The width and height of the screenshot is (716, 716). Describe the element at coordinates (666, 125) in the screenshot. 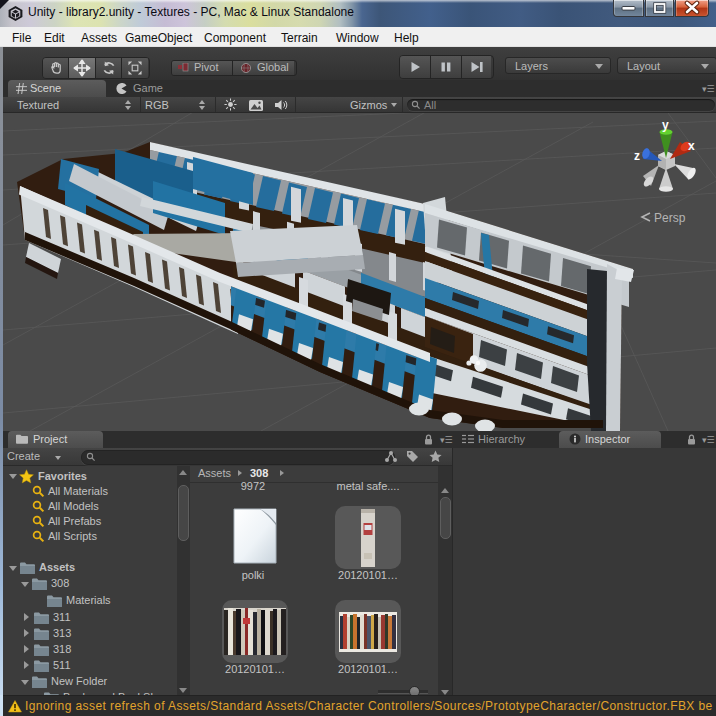

I see `svg-text: y` at that location.